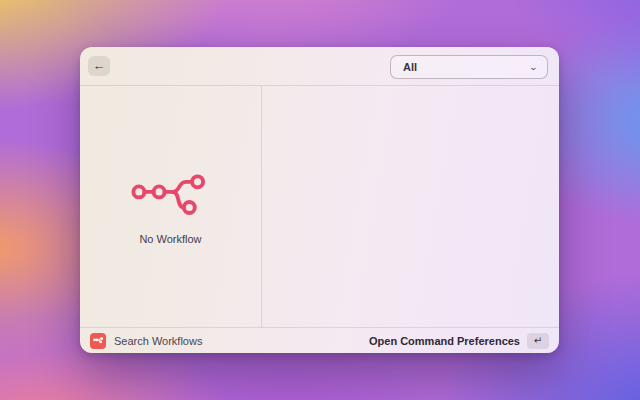 The image size is (640, 400). What do you see at coordinates (469, 67) in the screenshot?
I see `filter-dropdown: All ⌄` at bounding box center [469, 67].